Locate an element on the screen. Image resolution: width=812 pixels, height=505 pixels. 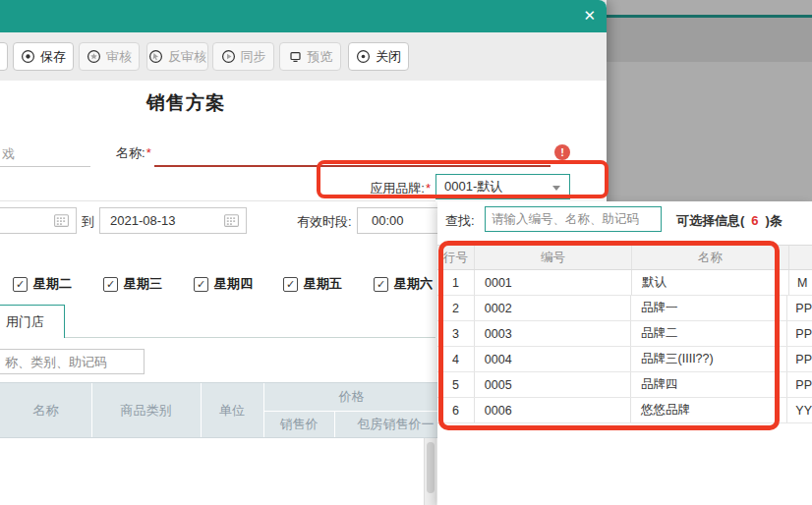
brand-row: 5 0005 品牌四 PP is located at coordinates (625, 385).